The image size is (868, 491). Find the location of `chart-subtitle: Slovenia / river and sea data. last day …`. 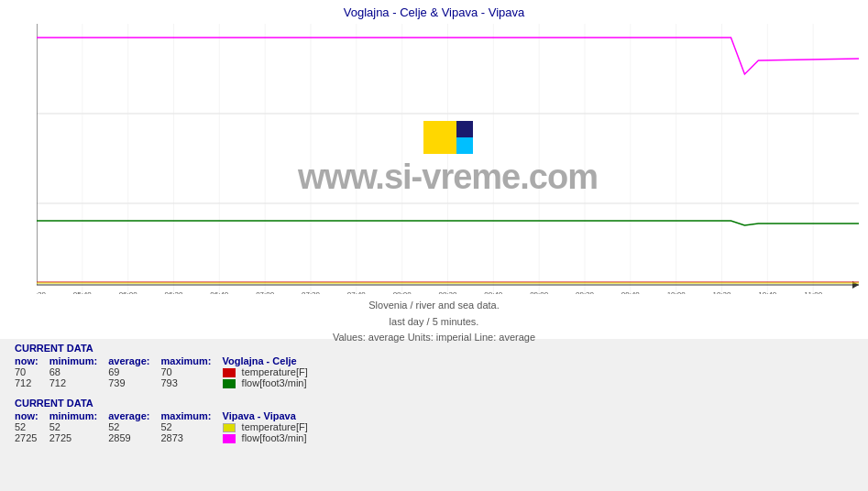

chart-subtitle: Slovenia / river and sea data. last day … is located at coordinates (434, 322).